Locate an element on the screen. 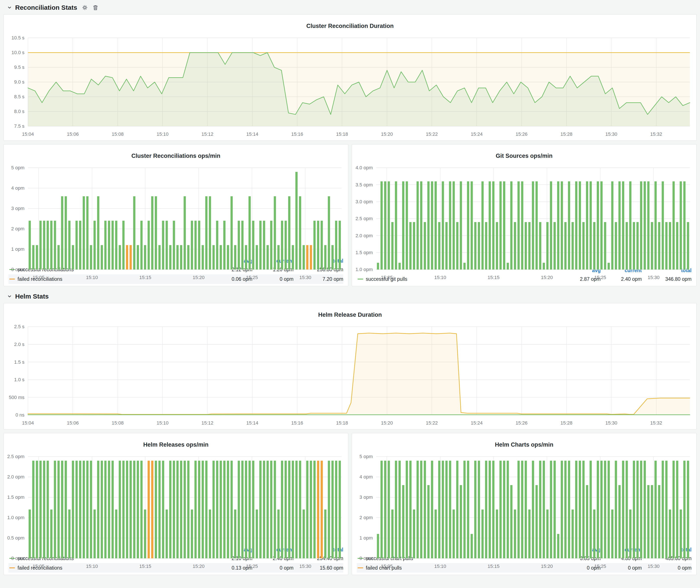 The height and width of the screenshot is (588, 700). section-title: Reconciliation Stats is located at coordinates (46, 8).